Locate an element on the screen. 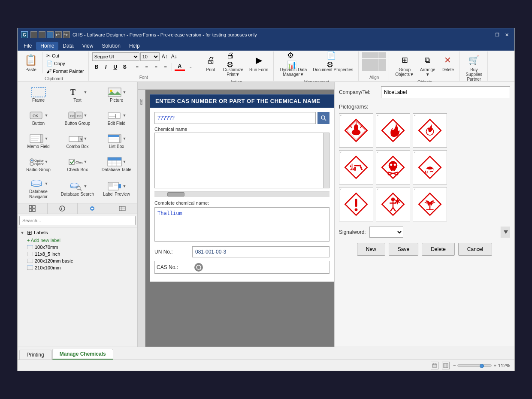 This screenshot has width=532, height=399. align-right-btn: ≡ is located at coordinates (156, 67).